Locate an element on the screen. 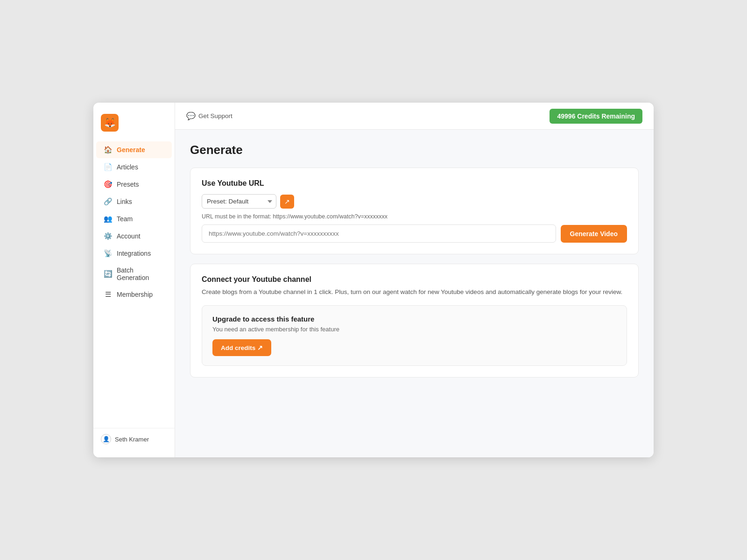  sidebar-label-team: Team is located at coordinates (125, 219).